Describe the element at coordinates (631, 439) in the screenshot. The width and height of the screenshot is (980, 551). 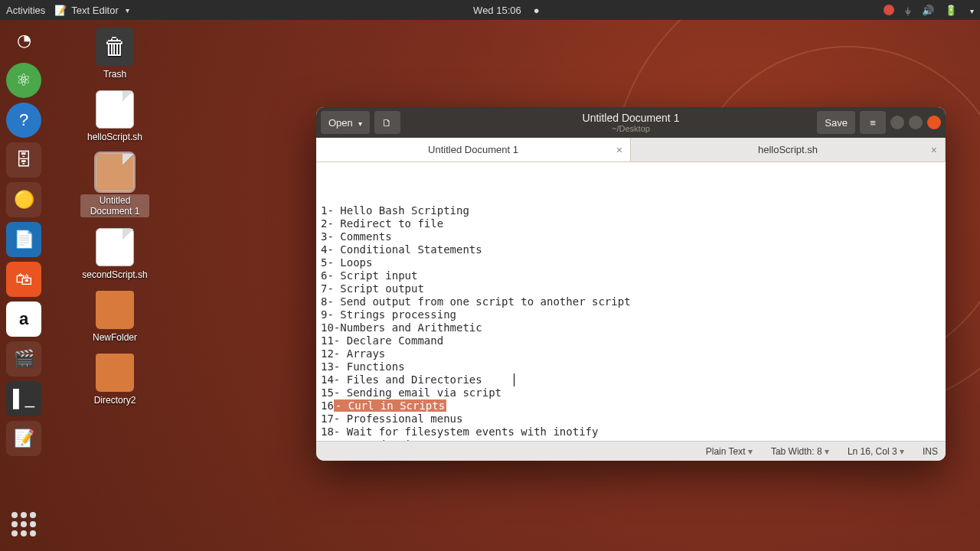
I see `editor-line: 19- Introduction to grep` at that location.